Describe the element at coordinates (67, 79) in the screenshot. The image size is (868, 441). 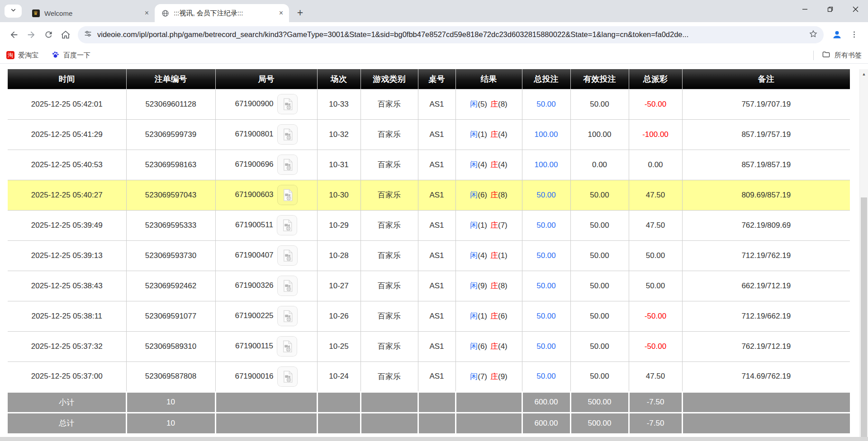
I see `header-time: 时间` at that location.